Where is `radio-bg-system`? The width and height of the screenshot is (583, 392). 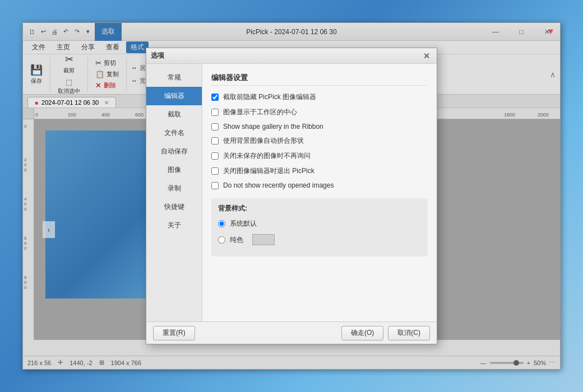
radio-bg-system is located at coordinates (222, 224).